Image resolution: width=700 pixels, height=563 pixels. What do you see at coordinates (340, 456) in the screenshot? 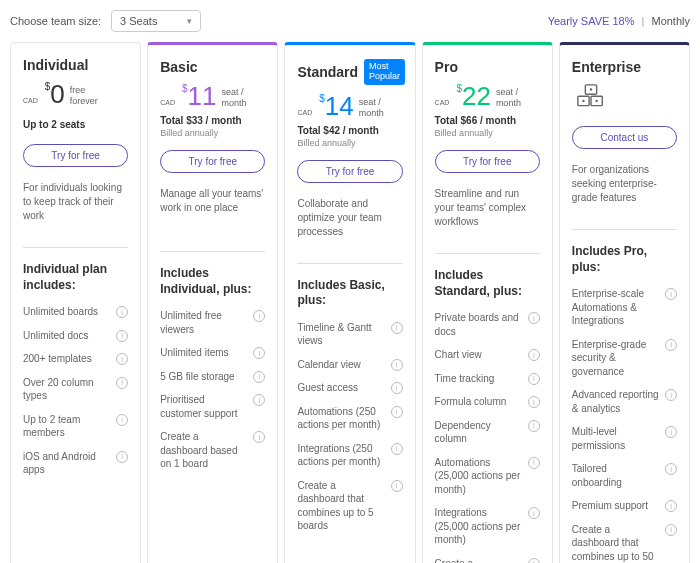
I see `feature-text: Integrations (250 actions per month)` at bounding box center [340, 456].